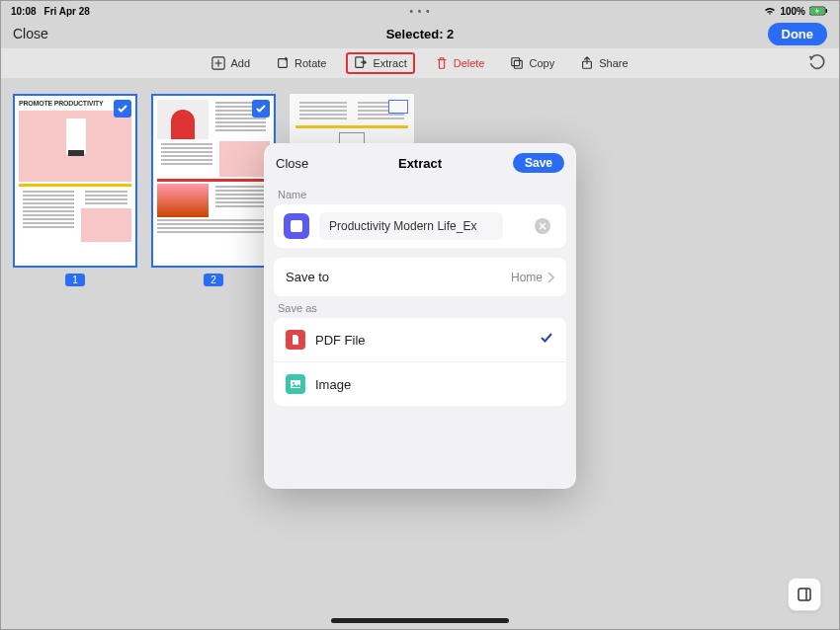 The image size is (840, 630). Describe the element at coordinates (295, 340) in the screenshot. I see `pdf-file-icon` at that location.